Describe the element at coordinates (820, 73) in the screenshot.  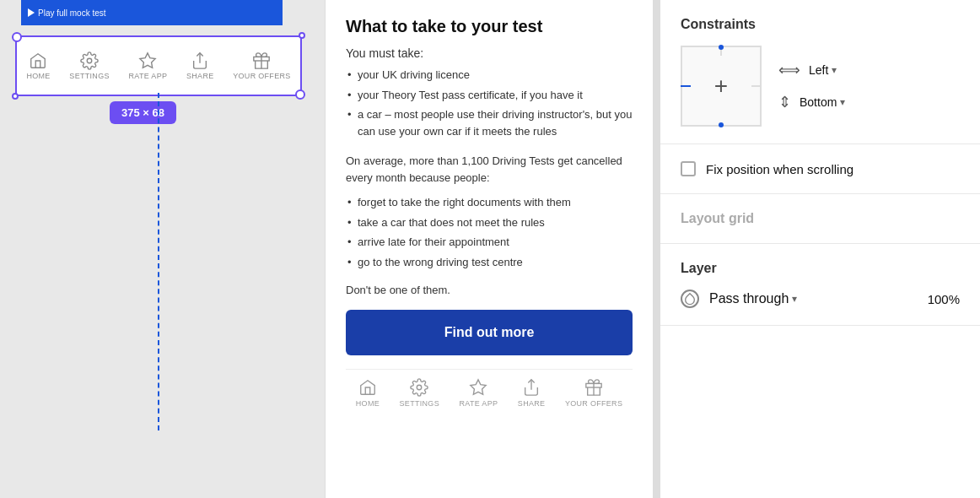
I see `constraints-section: Constraints + ⟺ Left ▾` at that location.